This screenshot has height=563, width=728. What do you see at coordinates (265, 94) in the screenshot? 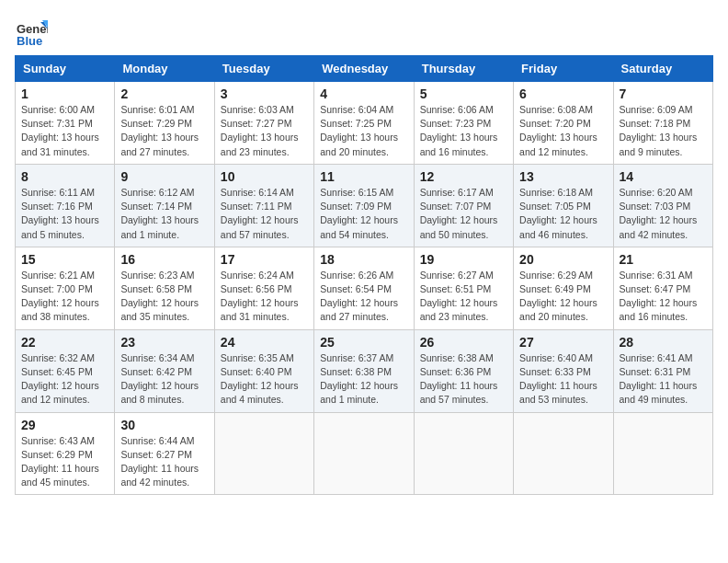
I see `day-number: 3` at bounding box center [265, 94].